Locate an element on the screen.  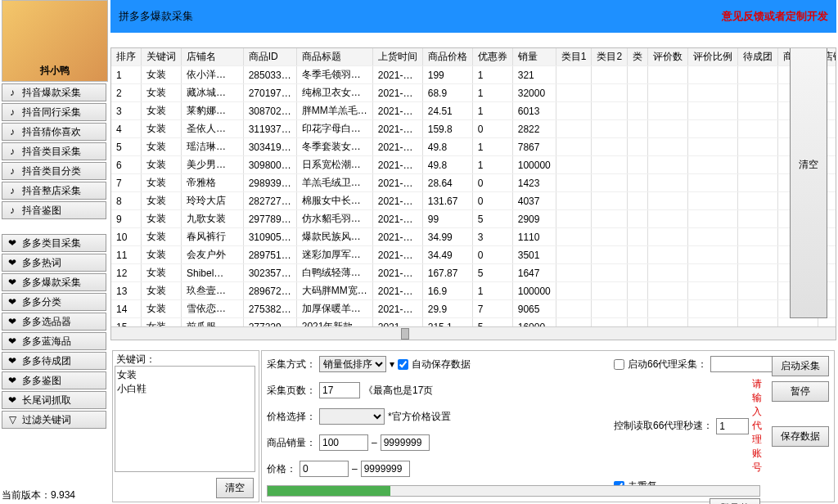
pages-label: 采集页数： is located at coordinates (291, 391).